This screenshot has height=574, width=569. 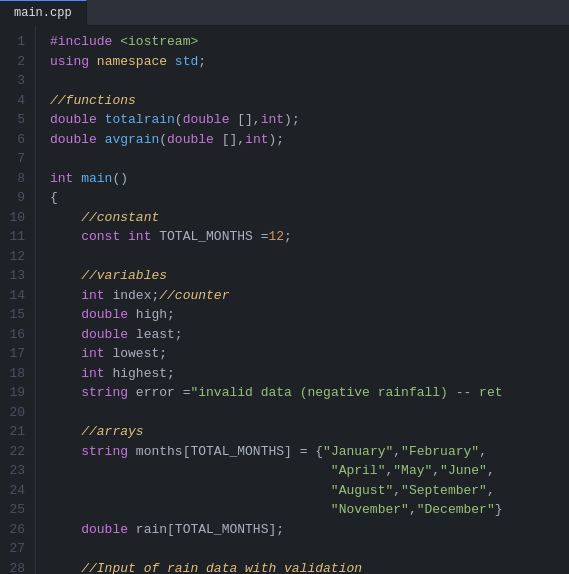 I want to click on code-line: double totalrain ( double [], int );, so click(x=310, y=120).